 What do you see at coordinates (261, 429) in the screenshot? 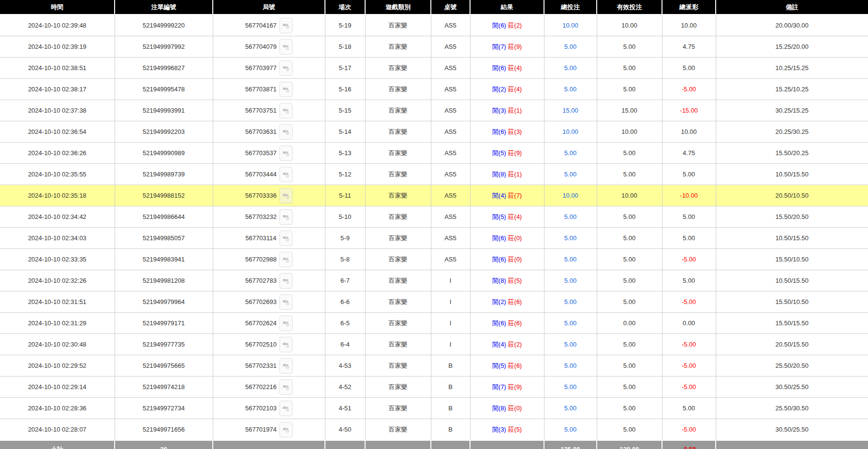
I see `round-number: 567701974` at bounding box center [261, 429].